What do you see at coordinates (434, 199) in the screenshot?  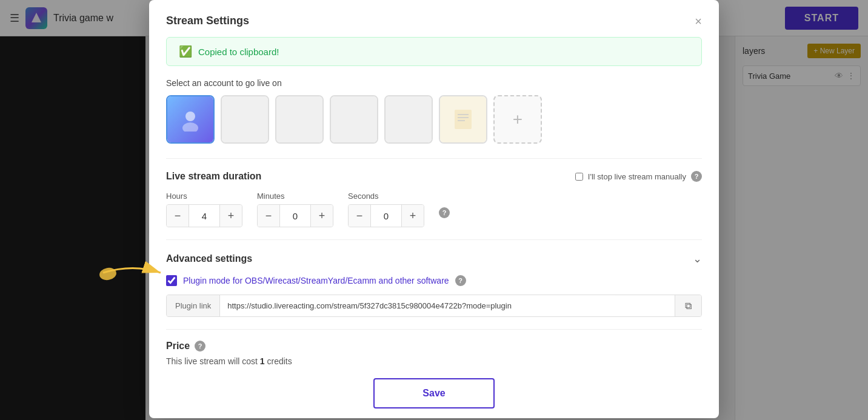 I see `duration-section: Live stream duration I'll stop live stre…` at bounding box center [434, 199].